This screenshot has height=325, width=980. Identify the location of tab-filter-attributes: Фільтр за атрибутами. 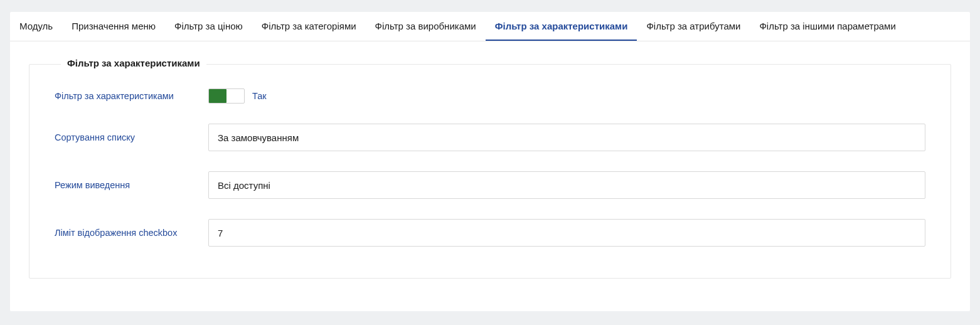
(693, 26).